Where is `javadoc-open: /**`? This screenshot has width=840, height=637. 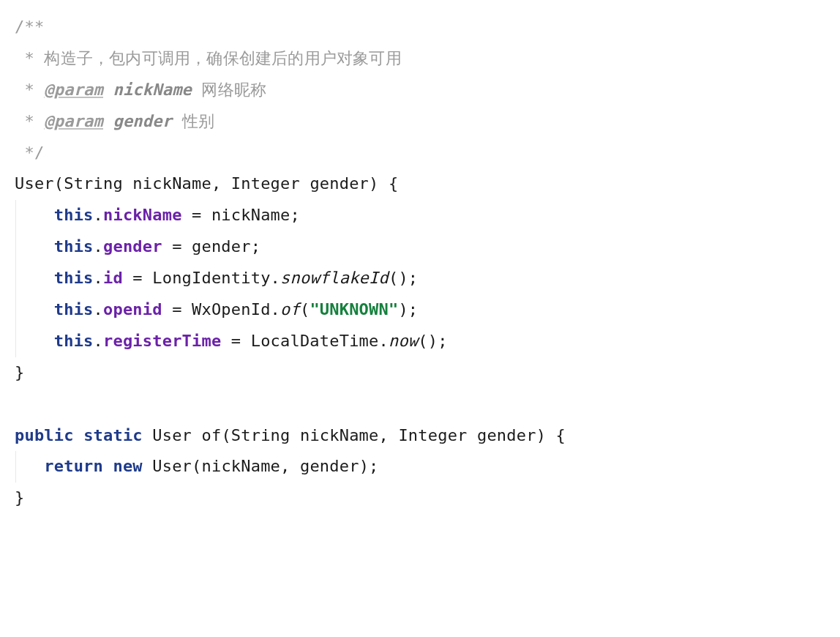 javadoc-open: /** is located at coordinates (29, 26).